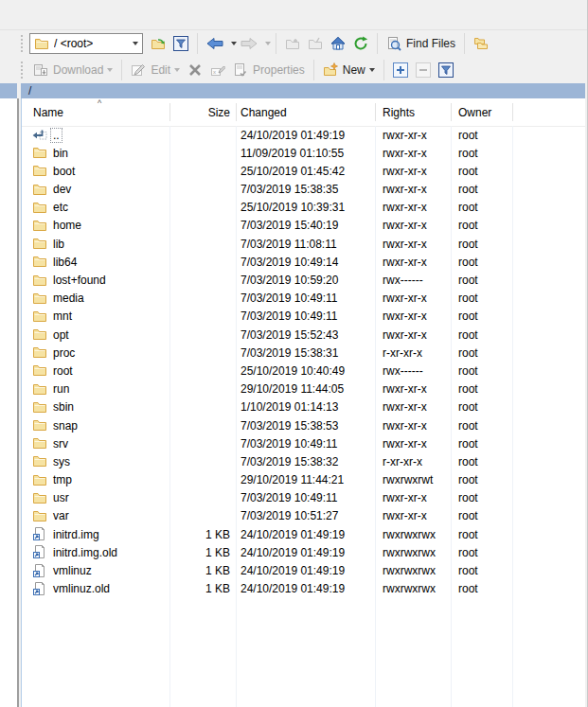 The height and width of the screenshot is (707, 588). Describe the element at coordinates (293, 44) in the screenshot. I see `parent-directory-button` at that location.